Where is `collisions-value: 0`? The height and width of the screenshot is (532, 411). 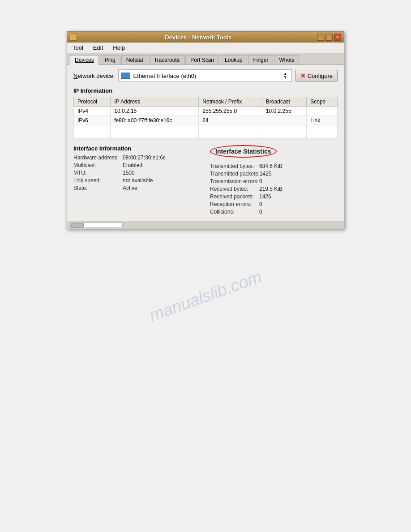 collisions-value: 0 is located at coordinates (261, 212).